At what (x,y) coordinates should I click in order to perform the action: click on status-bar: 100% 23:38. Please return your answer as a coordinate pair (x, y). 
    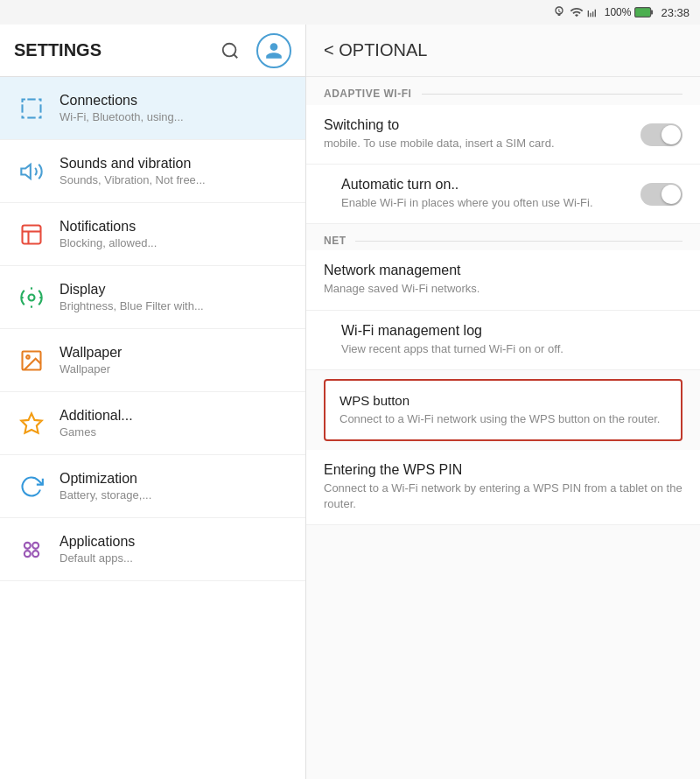
    Looking at the image, I should click on (350, 12).